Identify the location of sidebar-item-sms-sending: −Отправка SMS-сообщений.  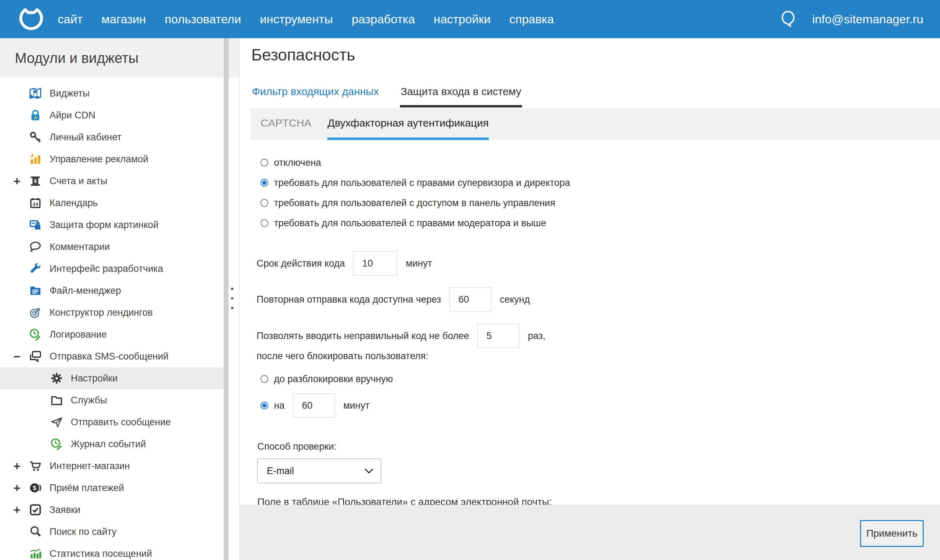
(112, 356).